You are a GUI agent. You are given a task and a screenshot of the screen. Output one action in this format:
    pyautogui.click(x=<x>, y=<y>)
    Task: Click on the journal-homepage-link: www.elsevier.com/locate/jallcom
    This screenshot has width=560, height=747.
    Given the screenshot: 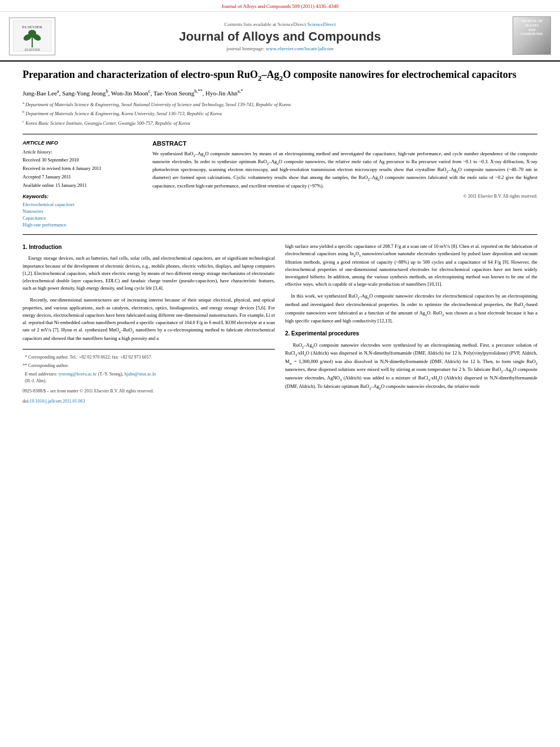 What is the action you would take?
    pyautogui.click(x=300, y=49)
    